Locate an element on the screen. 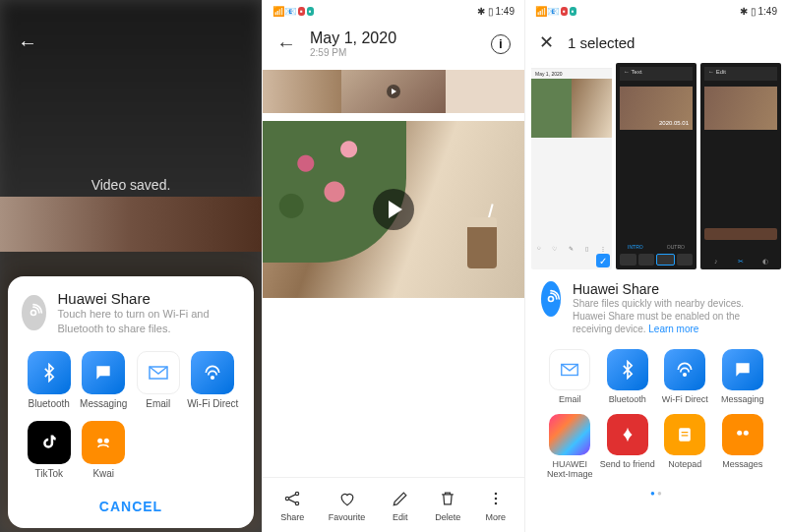 The width and height of the screenshot is (787, 532). learn-more-link: Learn more is located at coordinates (673, 328).